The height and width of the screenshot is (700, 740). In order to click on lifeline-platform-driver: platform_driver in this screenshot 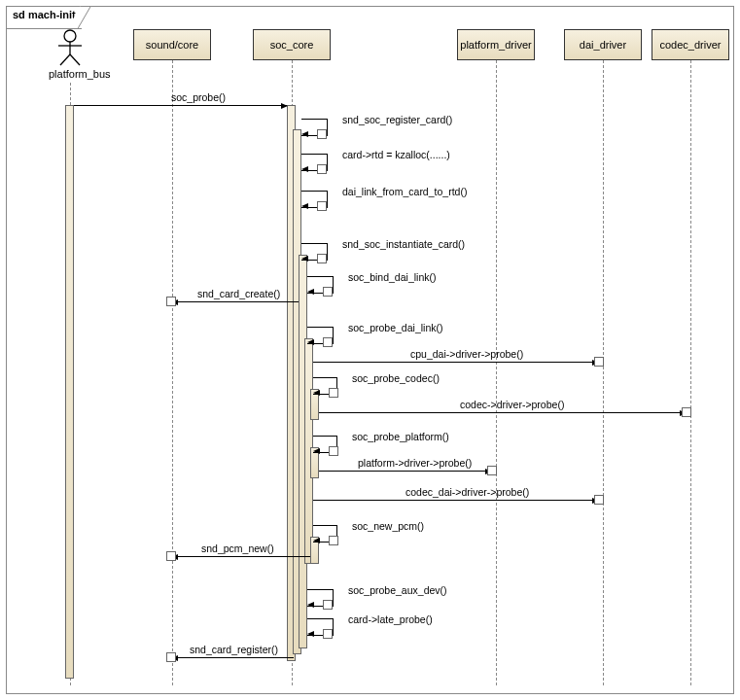, I will do `click(496, 45)`.